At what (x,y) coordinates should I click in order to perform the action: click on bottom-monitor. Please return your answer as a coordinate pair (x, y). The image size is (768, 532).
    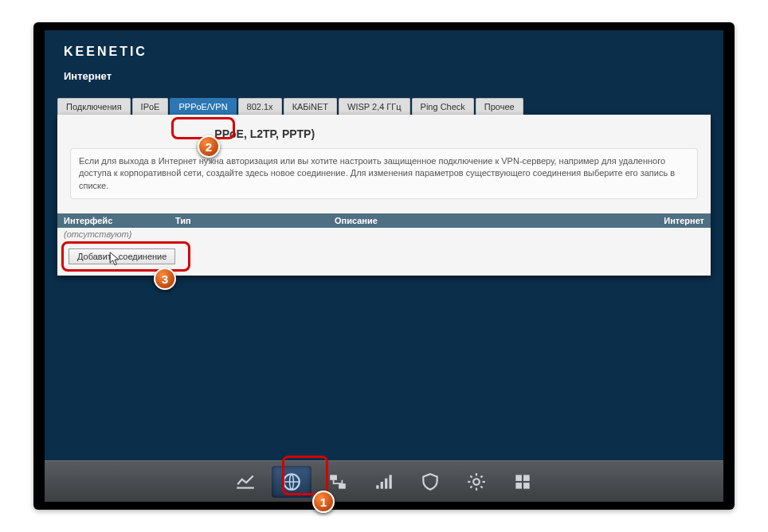
    Looking at the image, I should click on (245, 482).